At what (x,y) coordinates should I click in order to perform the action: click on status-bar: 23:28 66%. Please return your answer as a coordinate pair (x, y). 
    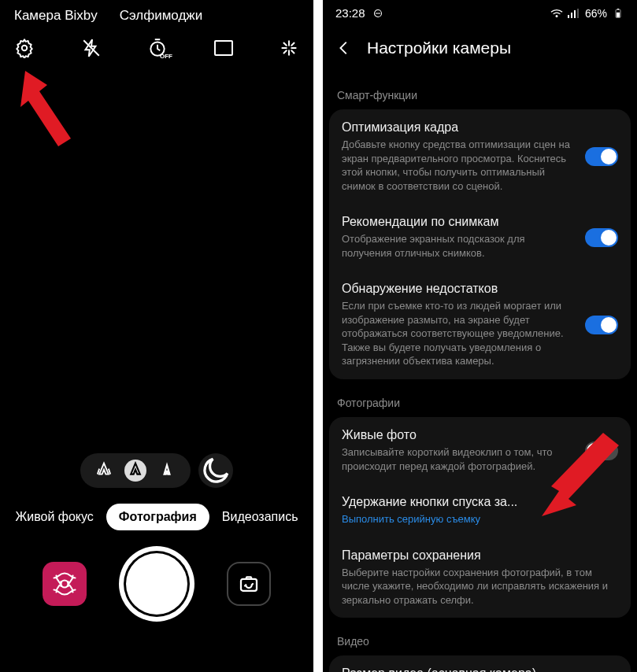
    Looking at the image, I should click on (480, 13).